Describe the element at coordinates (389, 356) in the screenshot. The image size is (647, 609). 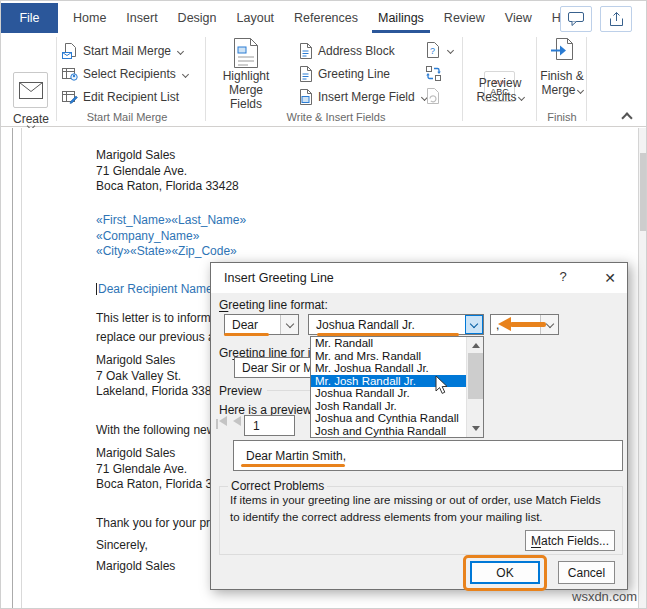
I see `dropdown-item: Mr. and Mrs. Randall` at that location.